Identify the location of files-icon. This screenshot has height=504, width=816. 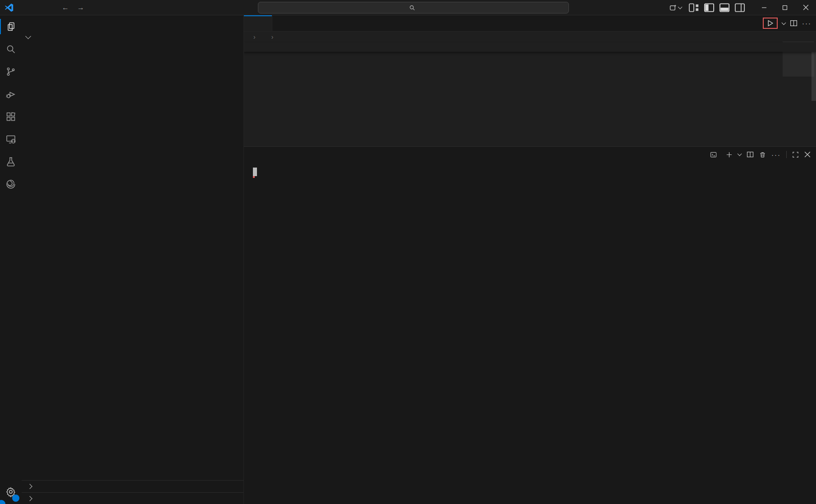
(11, 27).